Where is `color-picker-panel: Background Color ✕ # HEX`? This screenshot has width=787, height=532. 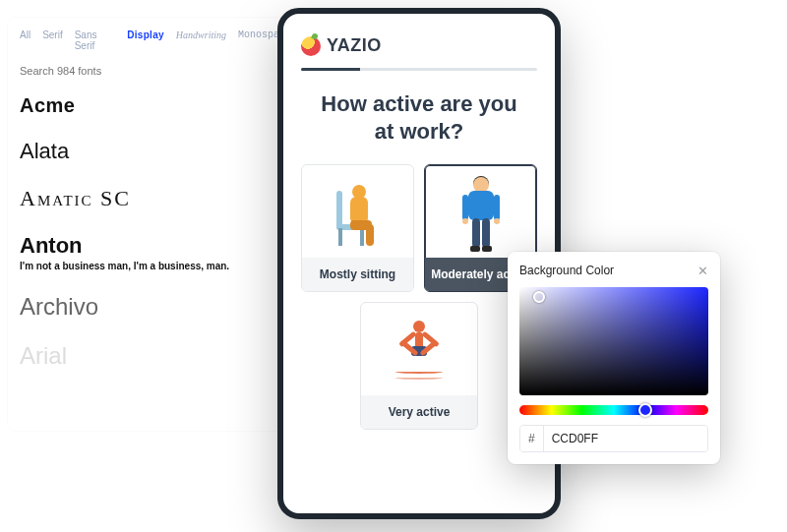
color-picker-panel: Background Color ✕ # HEX is located at coordinates (614, 358).